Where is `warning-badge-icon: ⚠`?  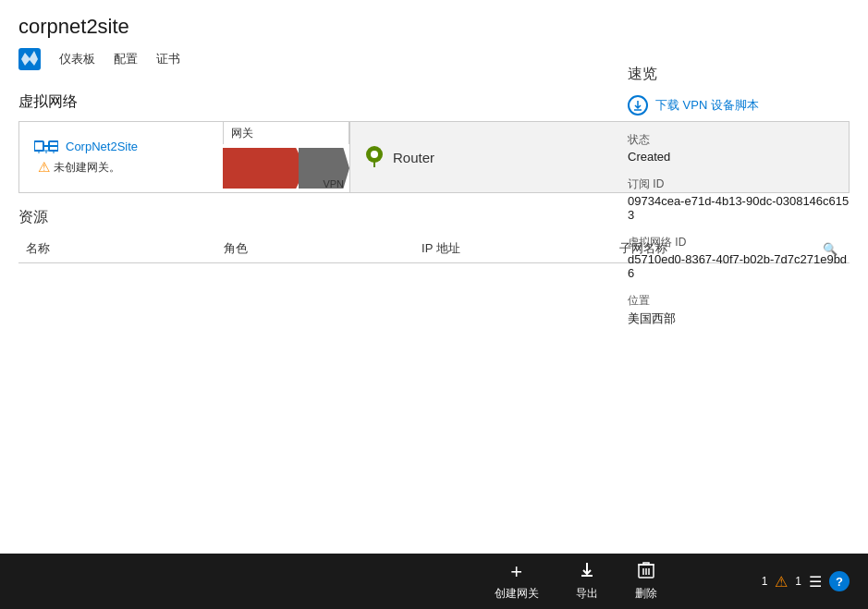 warning-badge-icon: ⚠ is located at coordinates (781, 582).